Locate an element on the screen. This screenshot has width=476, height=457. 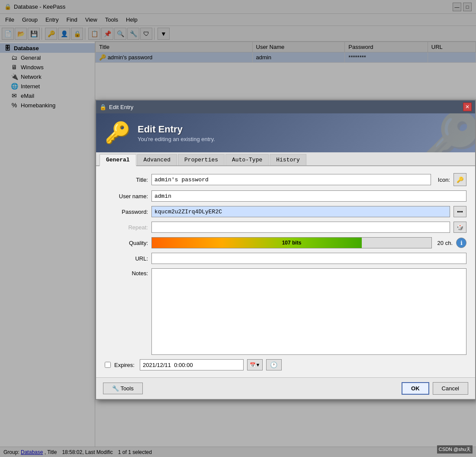
expires-time-button: 🕐 is located at coordinates (274, 365).